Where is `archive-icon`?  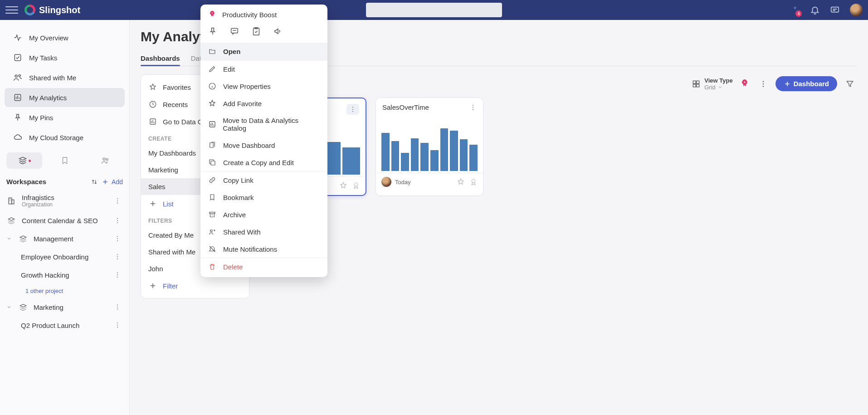 archive-icon is located at coordinates (212, 215).